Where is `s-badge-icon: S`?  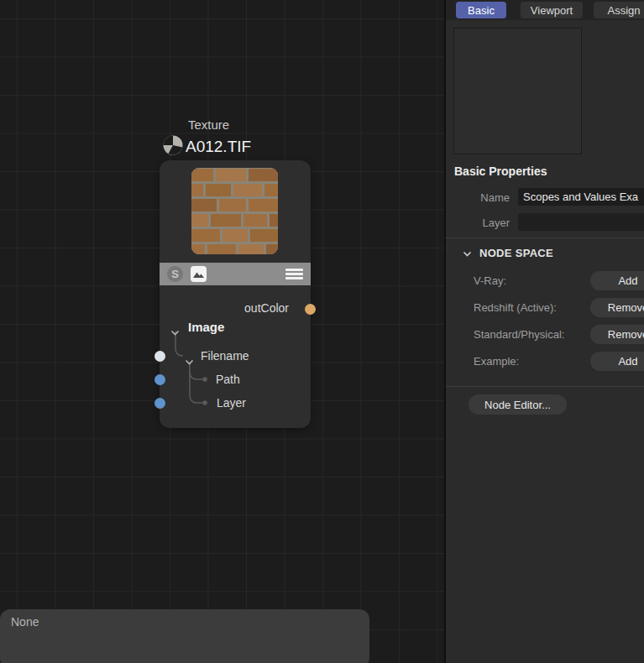 s-badge-icon: S is located at coordinates (175, 274).